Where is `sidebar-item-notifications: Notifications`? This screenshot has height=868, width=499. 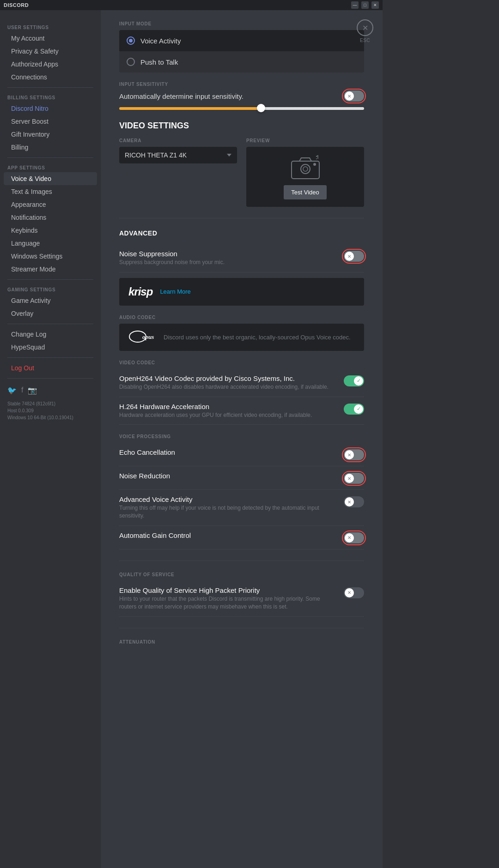
sidebar-item-notifications: Notifications is located at coordinates (50, 217).